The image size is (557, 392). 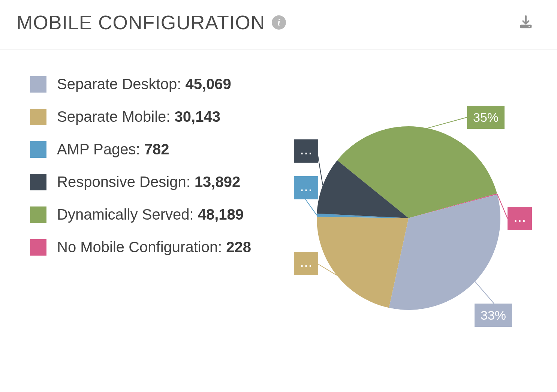 What do you see at coordinates (217, 182) in the screenshot?
I see `legend-value: 13,892` at bounding box center [217, 182].